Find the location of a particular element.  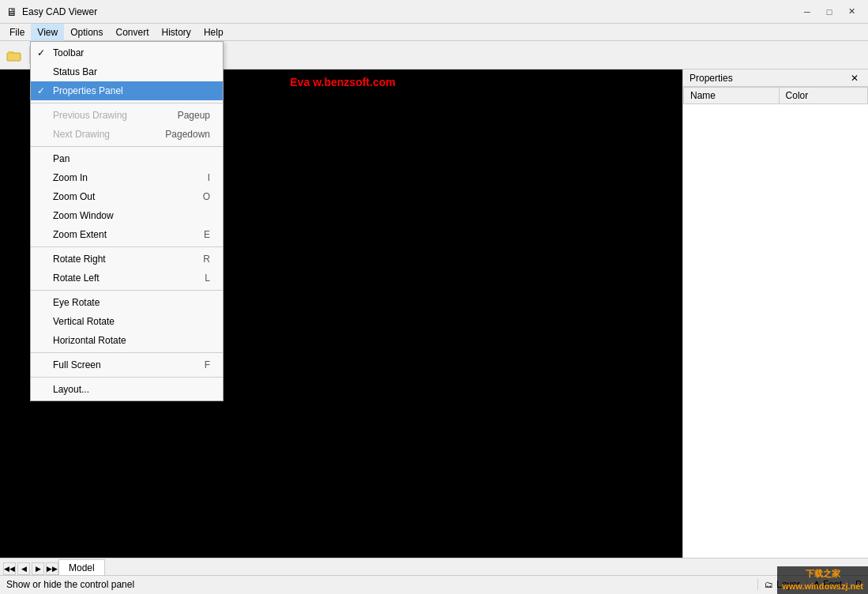

toolbar-check: ✓ is located at coordinates (41, 53).